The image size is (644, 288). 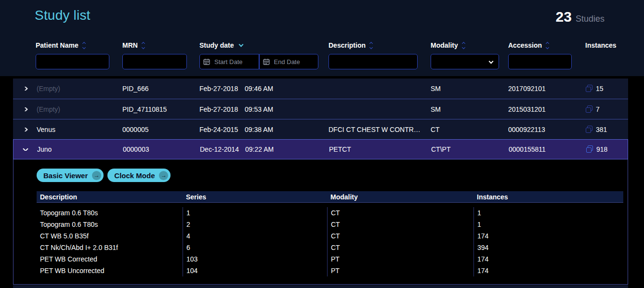 What do you see at coordinates (25, 149) in the screenshot?
I see `collapse-chevron-icon` at bounding box center [25, 149].